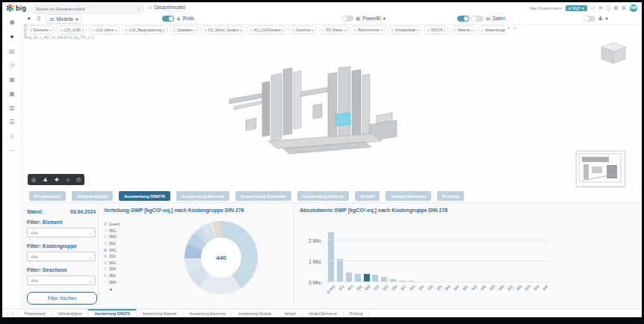  Describe the element at coordinates (608, 8) in the screenshot. I see `info-icon: ⓘ` at that location.